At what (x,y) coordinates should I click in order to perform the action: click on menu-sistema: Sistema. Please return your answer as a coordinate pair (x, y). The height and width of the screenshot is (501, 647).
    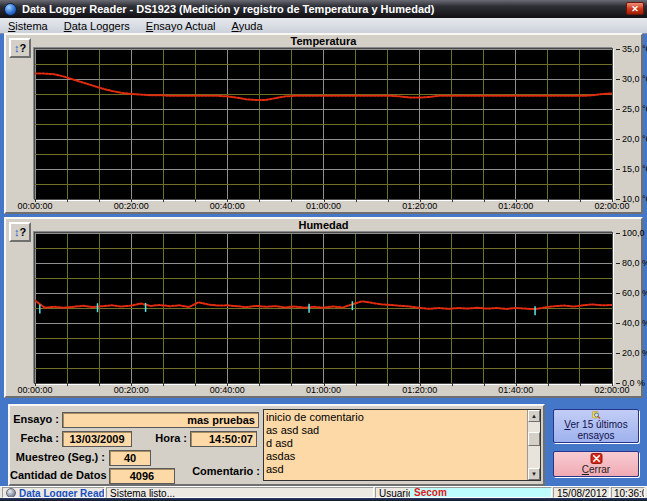
    Looking at the image, I should click on (28, 26).